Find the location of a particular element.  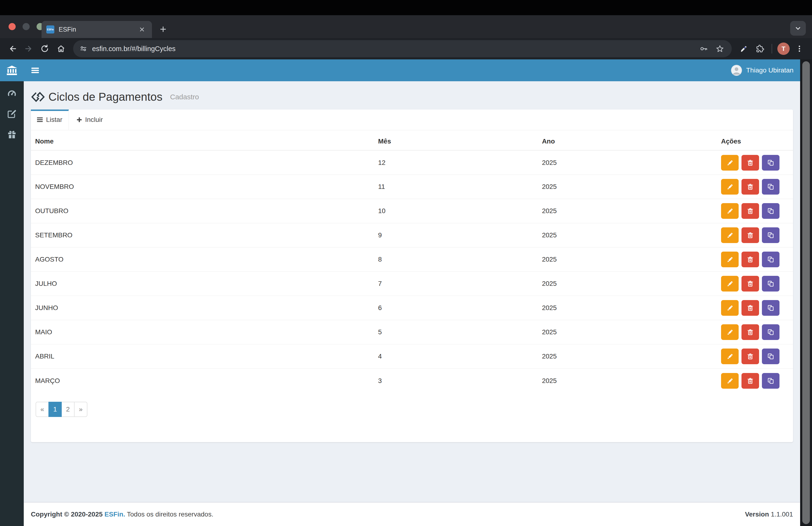

back-icon is located at coordinates (13, 48).